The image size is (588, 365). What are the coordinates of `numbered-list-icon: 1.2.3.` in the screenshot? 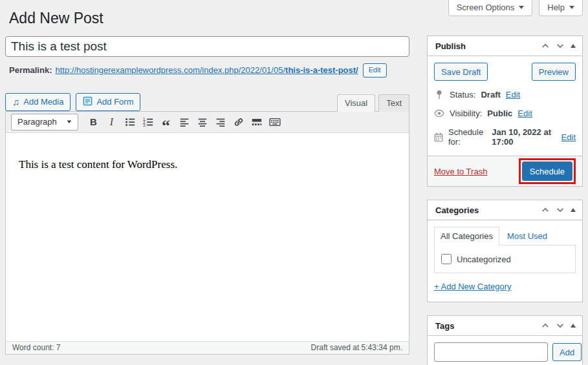 It's located at (148, 122).